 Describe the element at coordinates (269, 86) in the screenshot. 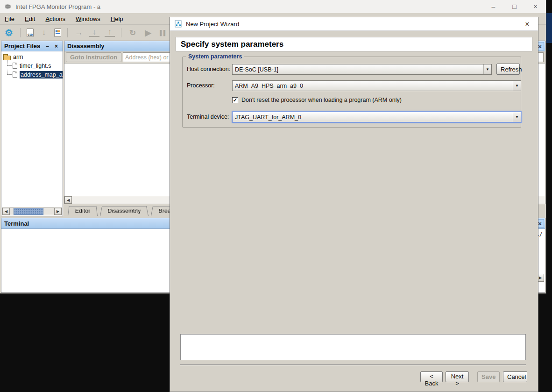

I see `processor-value: ARM_A9_HPS_arm_a9_0` at that location.